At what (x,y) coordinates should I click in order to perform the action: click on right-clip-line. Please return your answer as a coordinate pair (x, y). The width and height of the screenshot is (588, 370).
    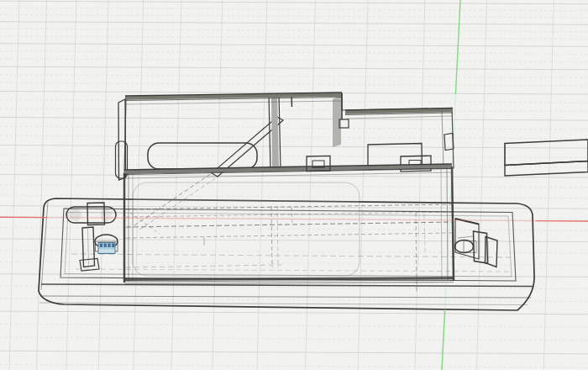
    Looking at the image, I should click on (489, 252).